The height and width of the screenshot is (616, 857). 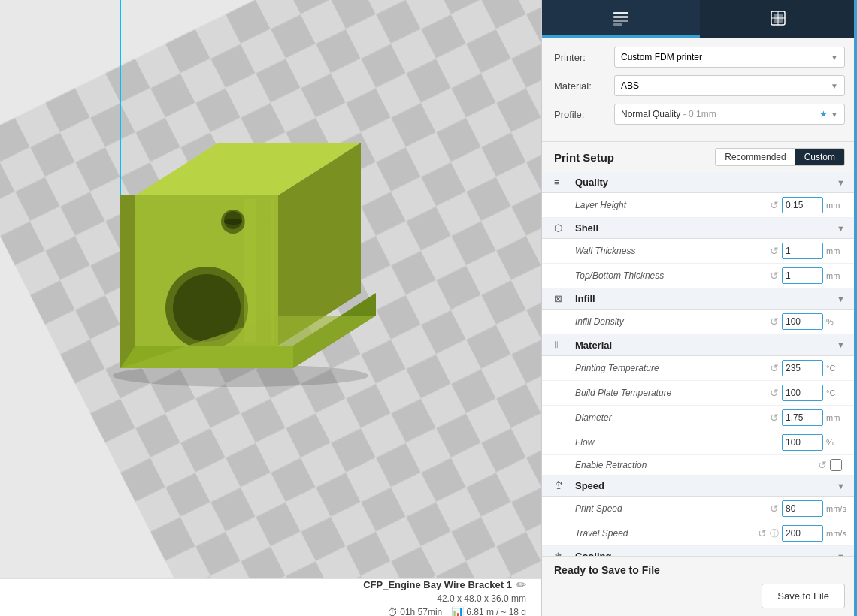 What do you see at coordinates (699, 276) in the screenshot?
I see `top-bottom-row: Top/Bottom Thickness ↺ mm` at bounding box center [699, 276].